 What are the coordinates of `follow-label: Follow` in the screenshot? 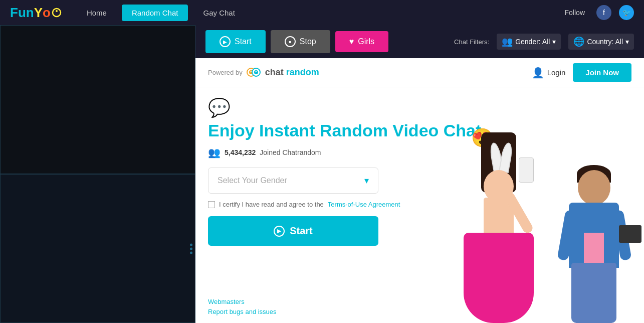 It's located at (575, 13).